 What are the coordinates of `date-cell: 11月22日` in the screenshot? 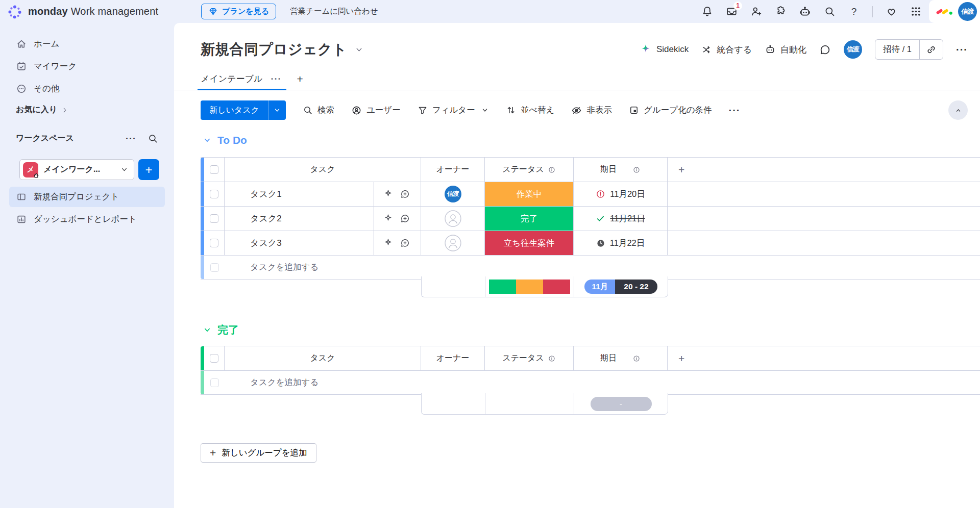 It's located at (621, 243).